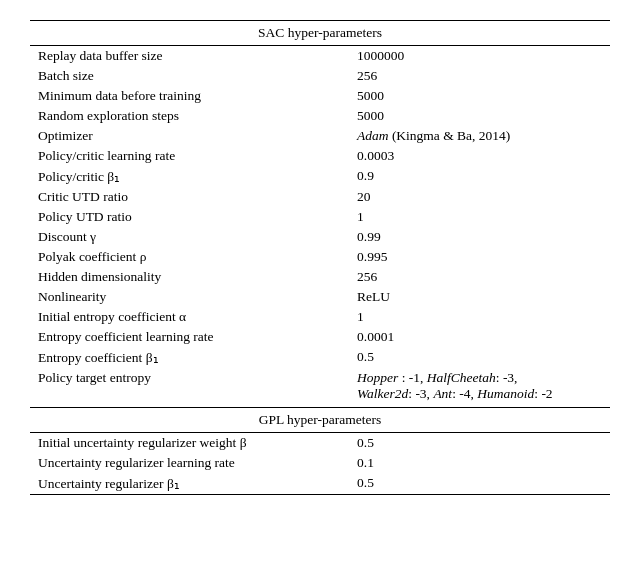  What do you see at coordinates (480, 297) in the screenshot?
I see `param-value: ReLU` at bounding box center [480, 297].